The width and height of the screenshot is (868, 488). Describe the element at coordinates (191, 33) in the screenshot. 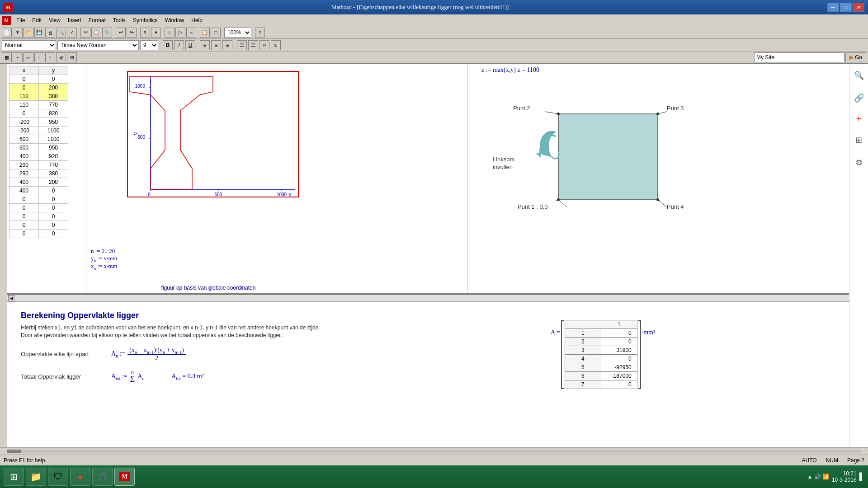

I see `tb-icon4: =` at that location.